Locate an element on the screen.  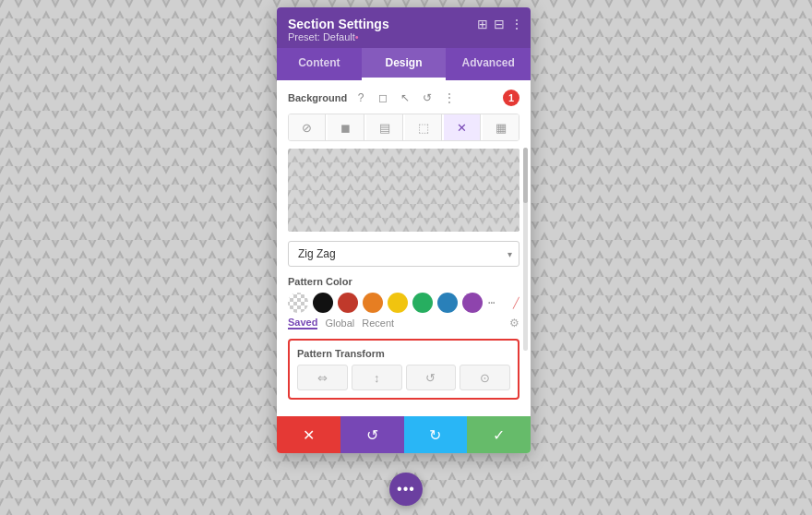
reset-transform-btn: ⊙ is located at coordinates (485, 377).